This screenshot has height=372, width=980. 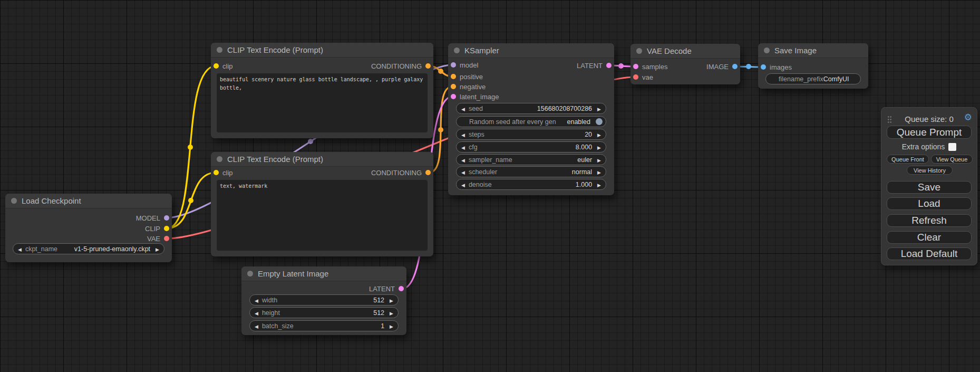 What do you see at coordinates (813, 79) in the screenshot?
I see `widget-filename-prefix: filename_prefix ComfyUI` at bounding box center [813, 79].